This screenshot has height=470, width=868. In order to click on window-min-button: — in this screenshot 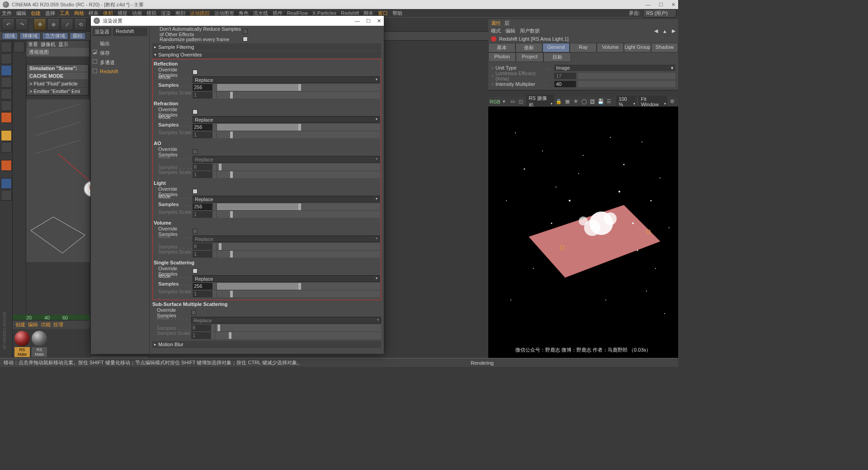, I will do `click(648, 5)`.